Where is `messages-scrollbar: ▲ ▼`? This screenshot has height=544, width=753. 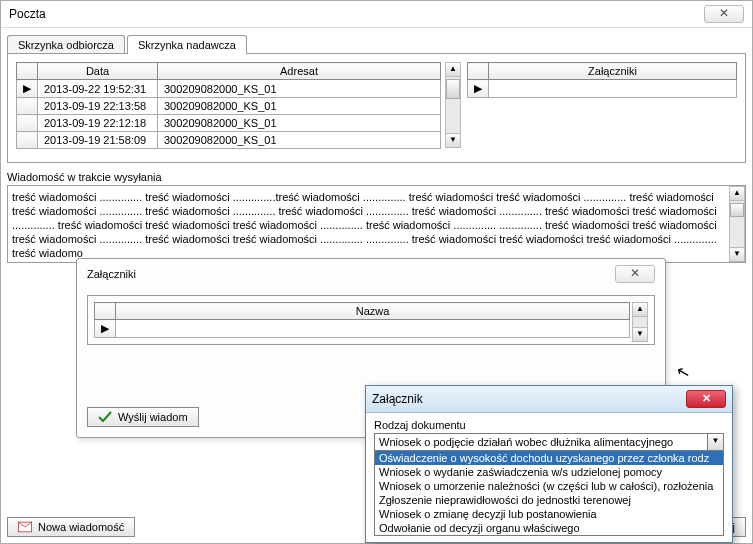
messages-scrollbar: ▲ ▼ is located at coordinates (453, 105).